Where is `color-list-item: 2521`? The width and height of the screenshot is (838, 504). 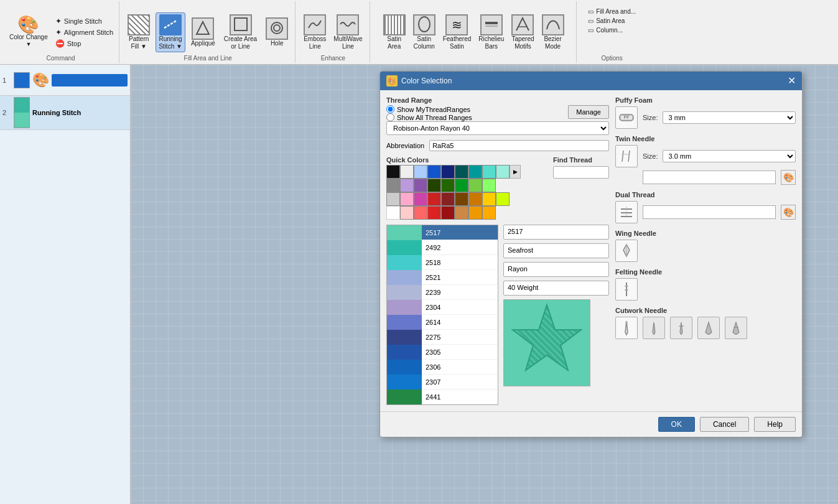
color-list-item: 2521 is located at coordinates (442, 278).